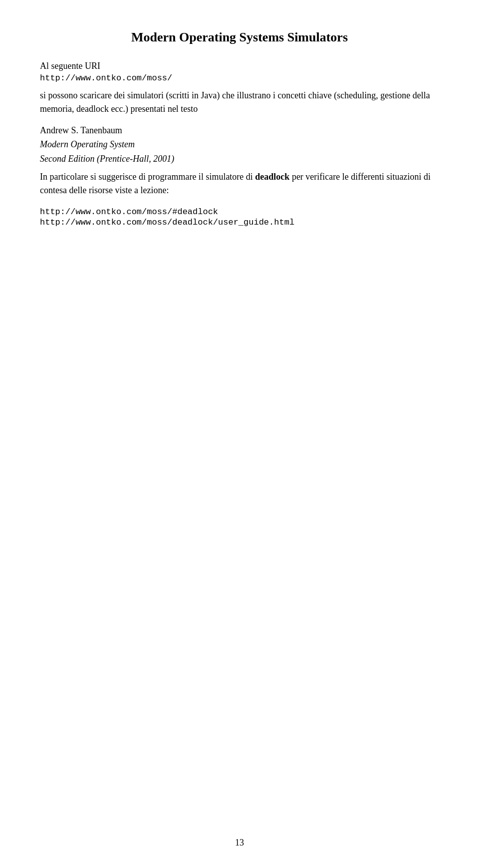  I want to click on deadlock-link: http://www.ontko.com/moss/#deadlock, so click(240, 212).